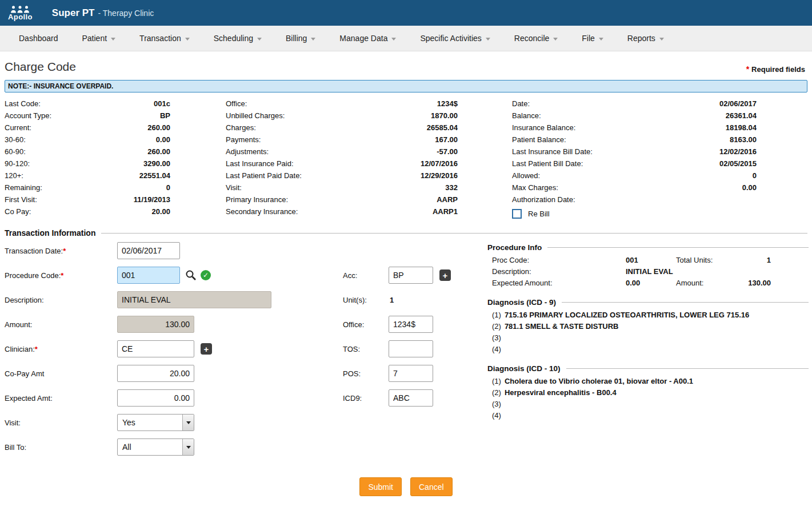  Describe the element at coordinates (634, 115) in the screenshot. I see `summary-row: Balance: 26361.04` at that location.